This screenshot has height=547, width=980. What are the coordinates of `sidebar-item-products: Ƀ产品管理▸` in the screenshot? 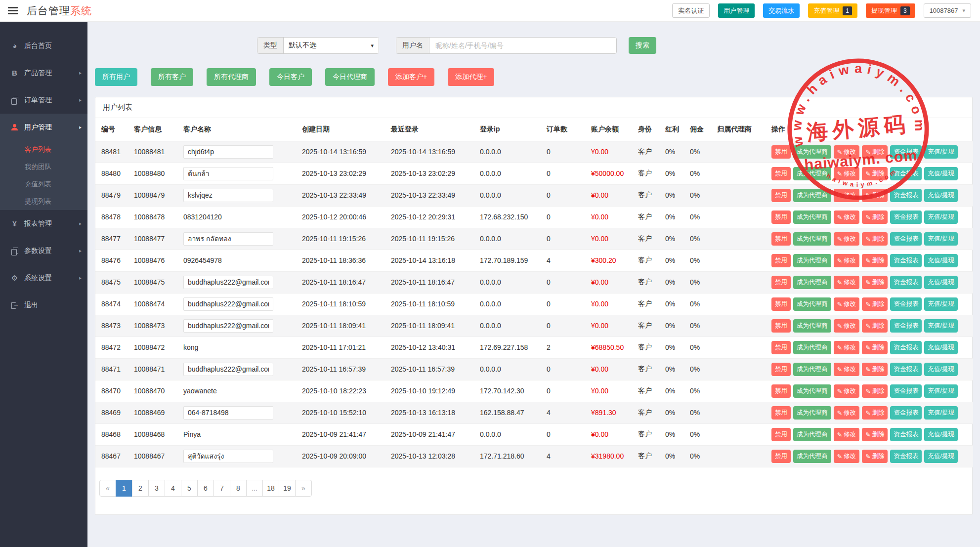 It's located at (43, 73).